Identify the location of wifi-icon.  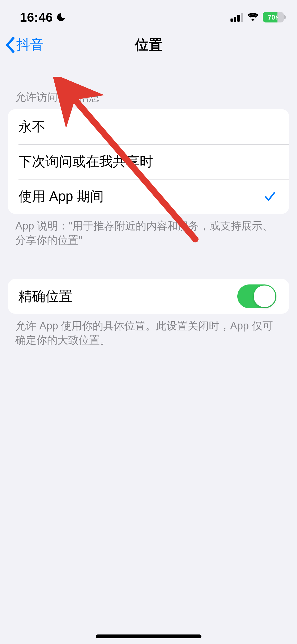
(253, 17).